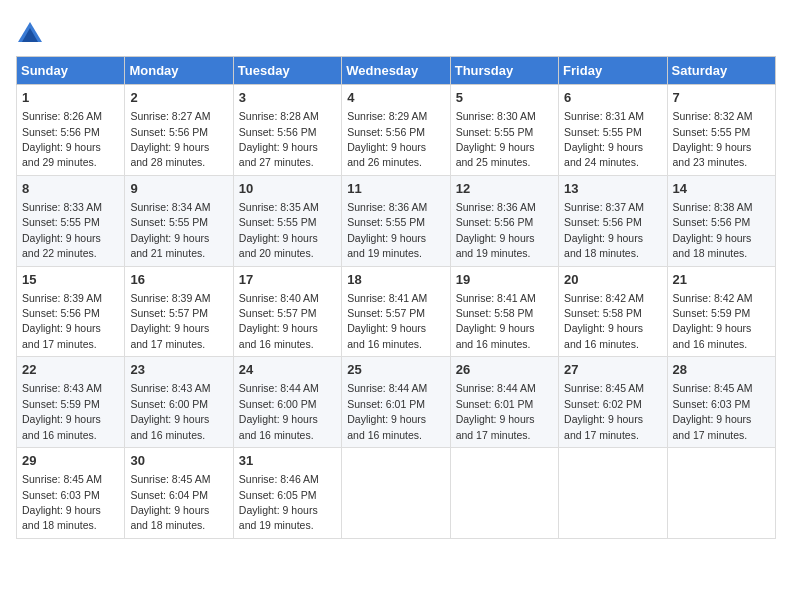  I want to click on calendar-week-4: 22Sunrise: 8:43 AMSunset: 5:59 PMDayligh…, so click(396, 402).